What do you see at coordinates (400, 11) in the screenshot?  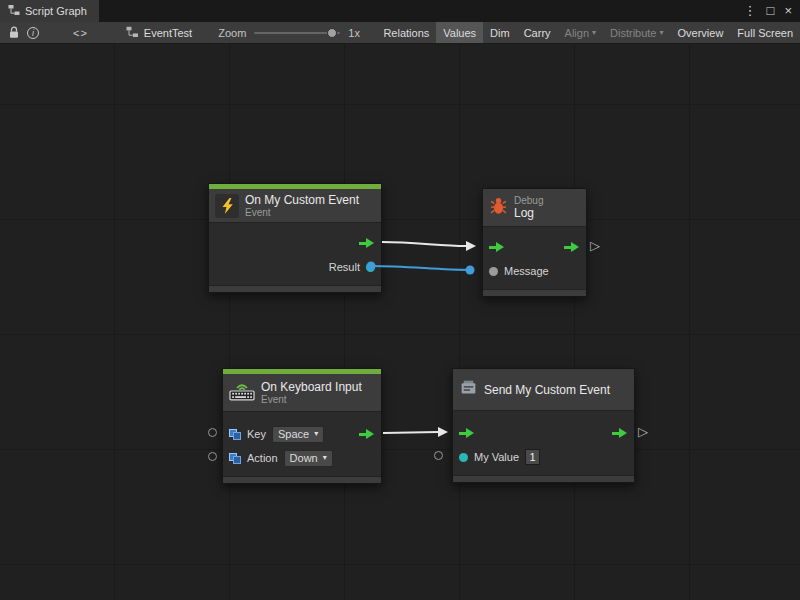 I see `window-tab-bar: Script Graph ⋮ □ ×` at bounding box center [400, 11].